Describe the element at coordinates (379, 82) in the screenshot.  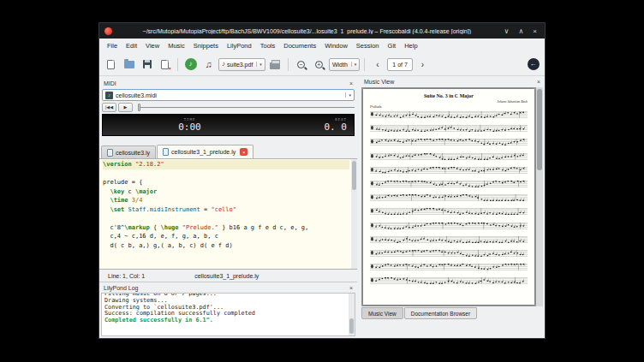
I see `music-view-title: Music View` at that location.